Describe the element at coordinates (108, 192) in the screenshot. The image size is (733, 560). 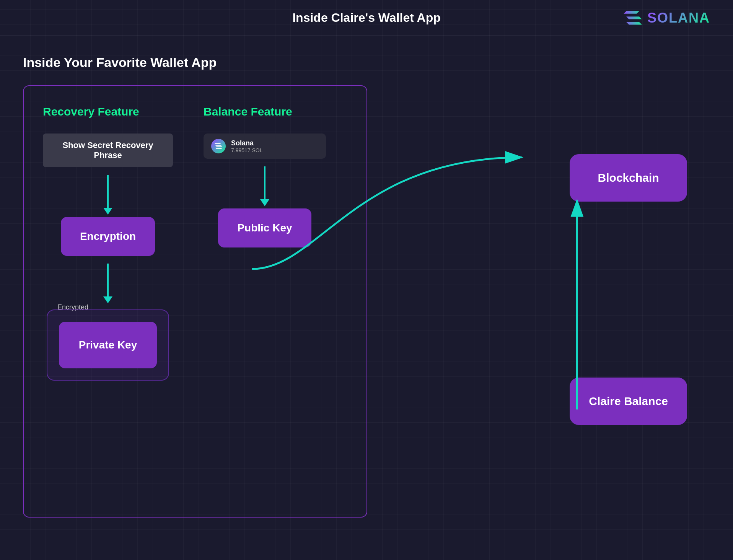
I see `arrow-recovery-to-encryption` at that location.